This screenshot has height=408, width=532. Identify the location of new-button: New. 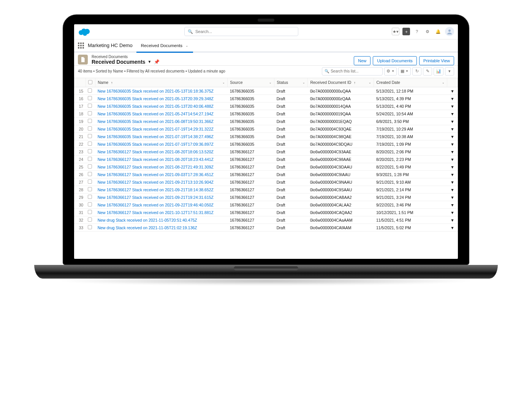
(362, 61).